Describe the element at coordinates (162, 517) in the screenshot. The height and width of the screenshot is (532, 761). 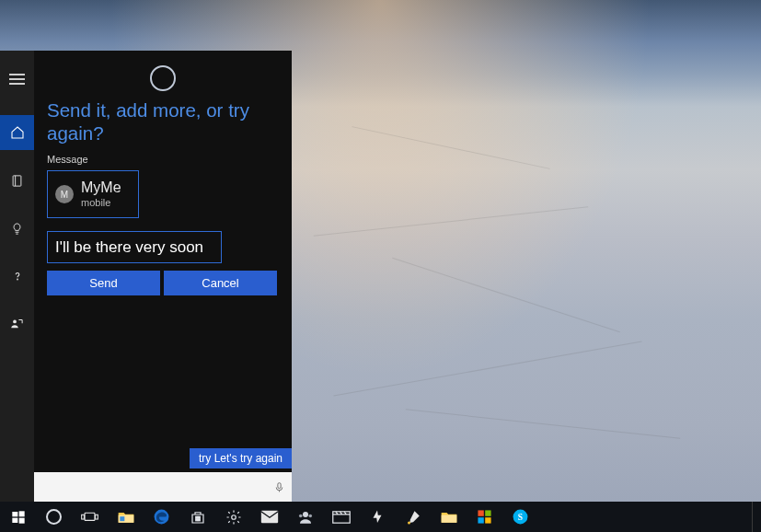
I see `taskbar-edge-icon` at that location.